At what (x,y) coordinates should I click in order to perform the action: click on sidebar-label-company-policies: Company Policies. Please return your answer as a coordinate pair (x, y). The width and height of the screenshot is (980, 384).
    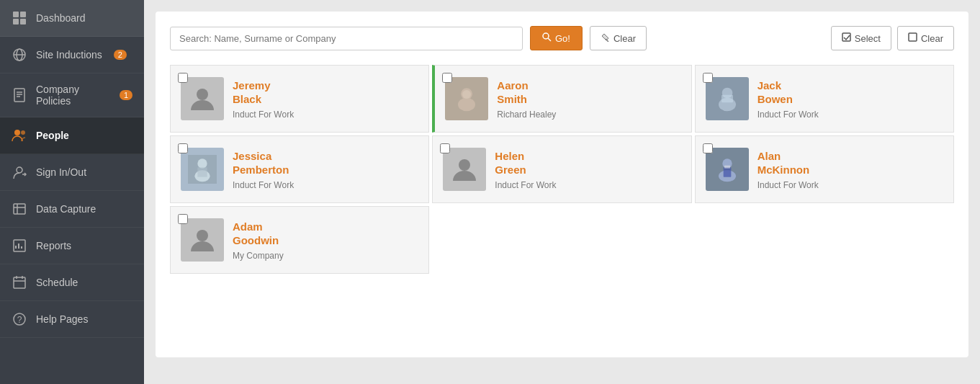
    Looking at the image, I should click on (72, 95).